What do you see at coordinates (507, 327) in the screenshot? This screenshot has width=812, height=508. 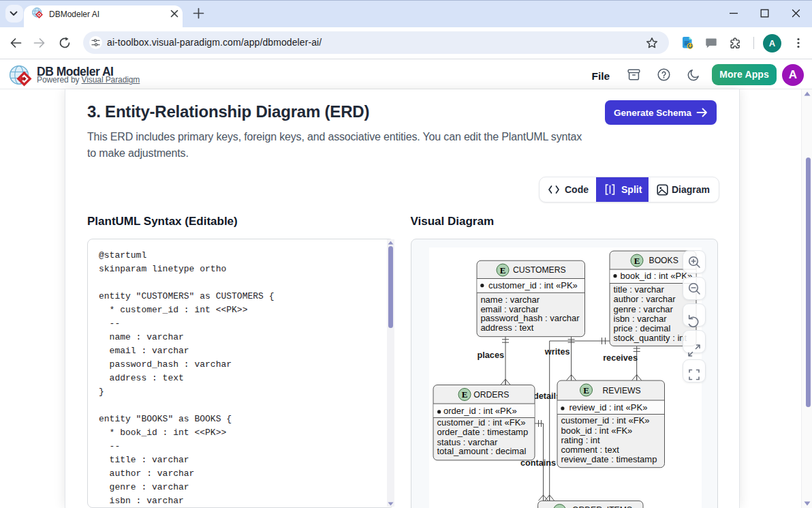 I see `svg-text: address : text` at bounding box center [507, 327].